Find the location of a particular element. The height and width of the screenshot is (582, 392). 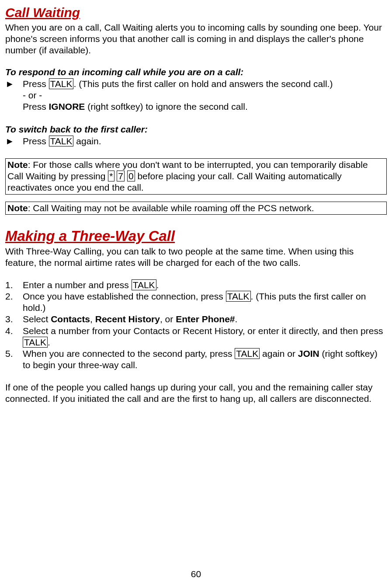

subhead-switchback: To switch back to the first caller: is located at coordinates (196, 129).